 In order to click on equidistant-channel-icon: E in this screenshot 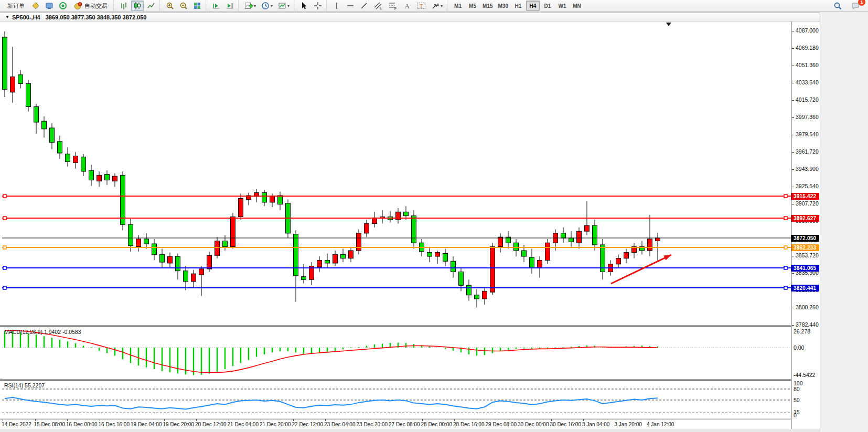, I will do `click(378, 6)`.